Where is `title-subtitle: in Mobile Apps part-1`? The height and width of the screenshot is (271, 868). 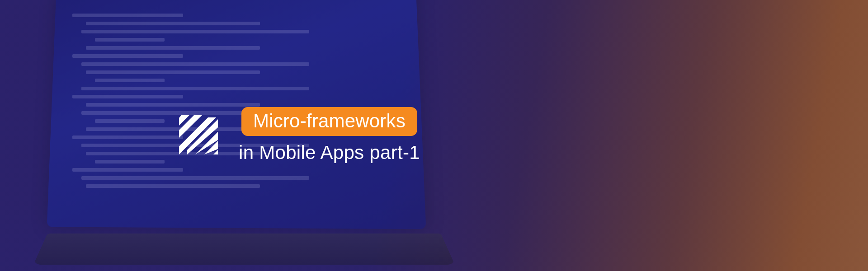 title-subtitle: in Mobile Apps part-1 is located at coordinates (329, 153).